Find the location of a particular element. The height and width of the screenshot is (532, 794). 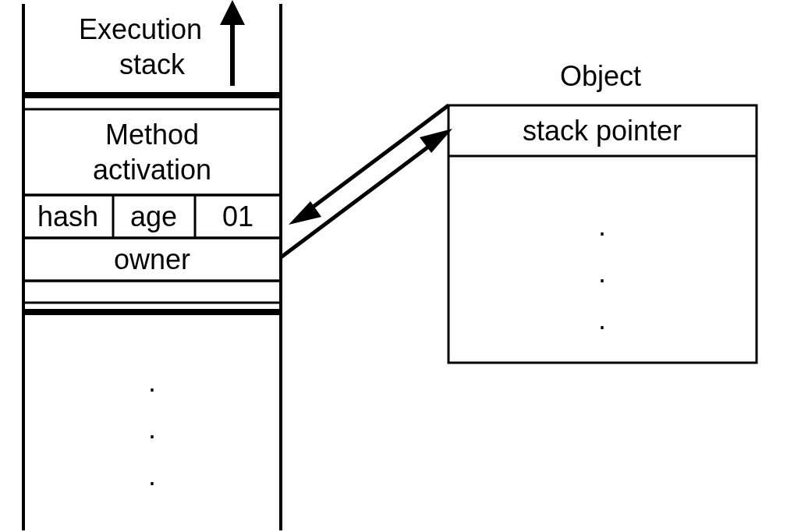

header-cell-hash: hash is located at coordinates (68, 217).